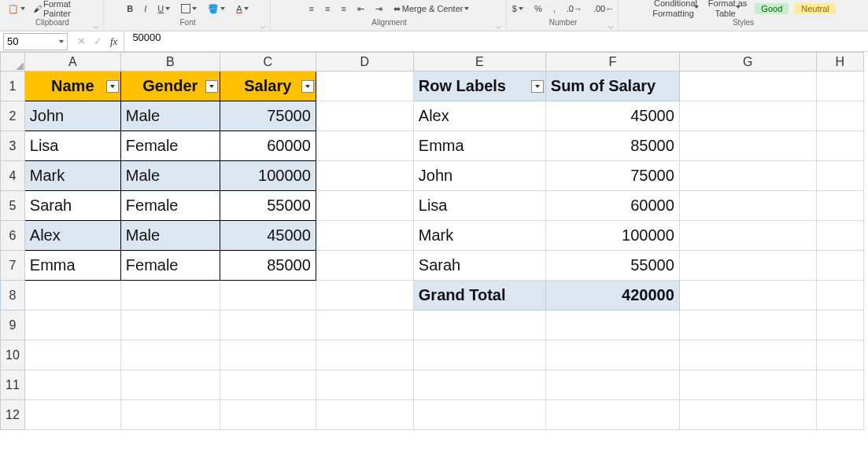 The image size is (868, 467). Describe the element at coordinates (612, 266) in the screenshot. I see `pivot-row-value: 55000` at that location.